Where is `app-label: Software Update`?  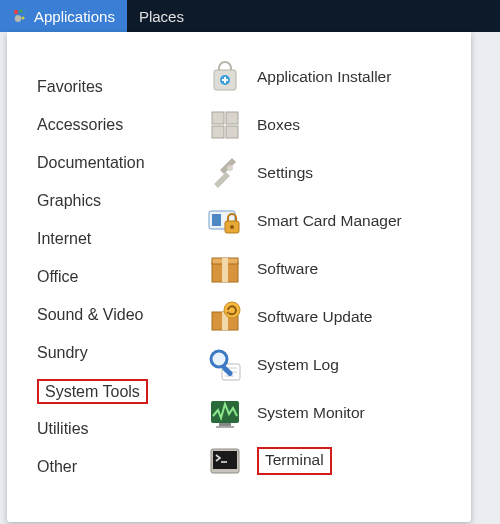
app-label: Software Update is located at coordinates (314, 317).